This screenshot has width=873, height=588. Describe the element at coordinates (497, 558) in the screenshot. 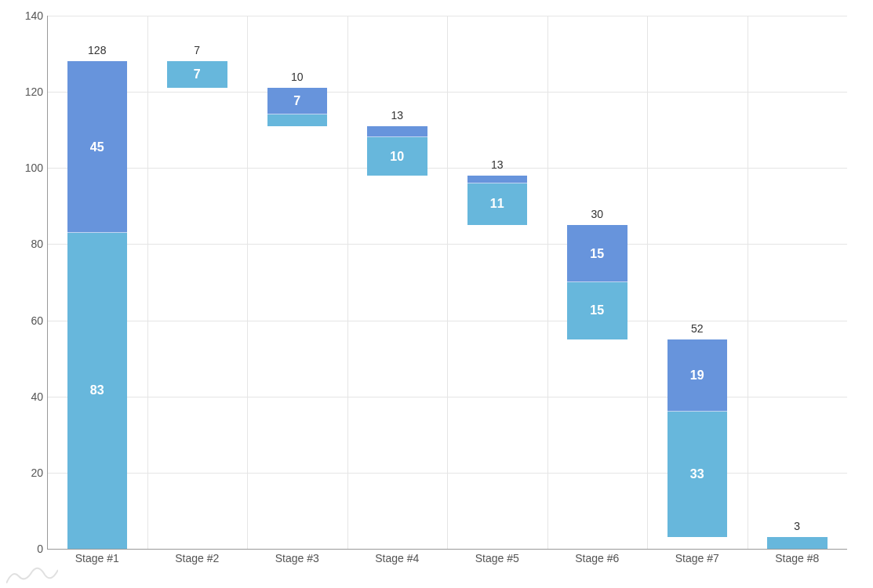

I see `x-tick-label: Stage #5` at that location.